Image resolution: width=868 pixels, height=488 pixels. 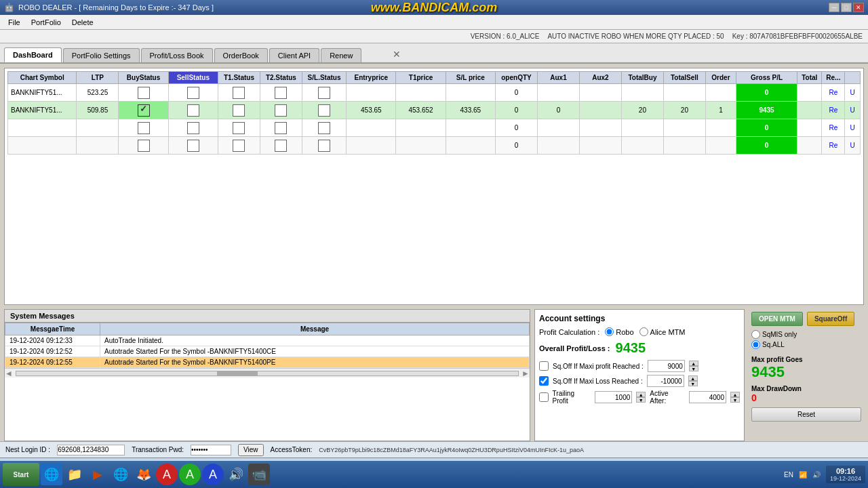 What do you see at coordinates (694, 363) in the screenshot?
I see `spin-profit-up: ▲` at bounding box center [694, 363].